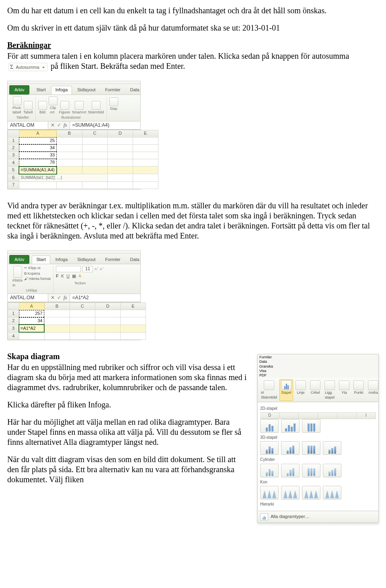 The image size is (386, 588). What do you see at coordinates (79, 108) in the screenshot?
I see `smartart-button: SmartArt` at bounding box center [79, 108].